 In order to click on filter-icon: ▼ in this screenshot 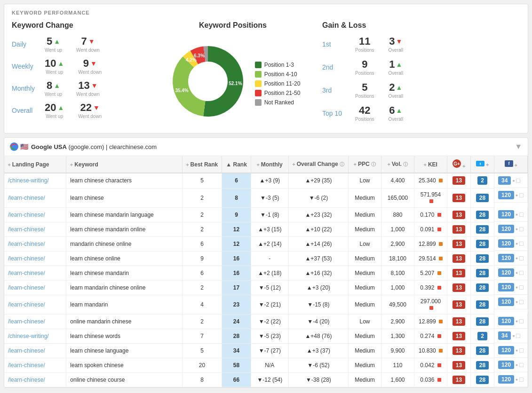, I will do `click(518, 147)`.